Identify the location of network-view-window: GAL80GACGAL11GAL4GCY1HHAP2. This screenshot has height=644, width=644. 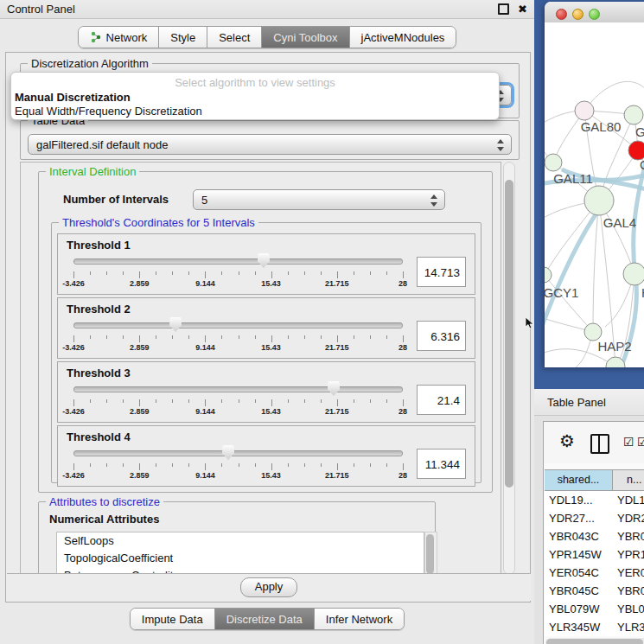
(595, 185).